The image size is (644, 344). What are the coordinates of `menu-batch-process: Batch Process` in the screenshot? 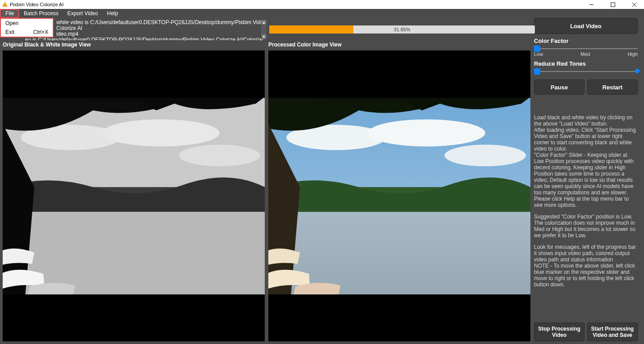 It's located at (41, 13).